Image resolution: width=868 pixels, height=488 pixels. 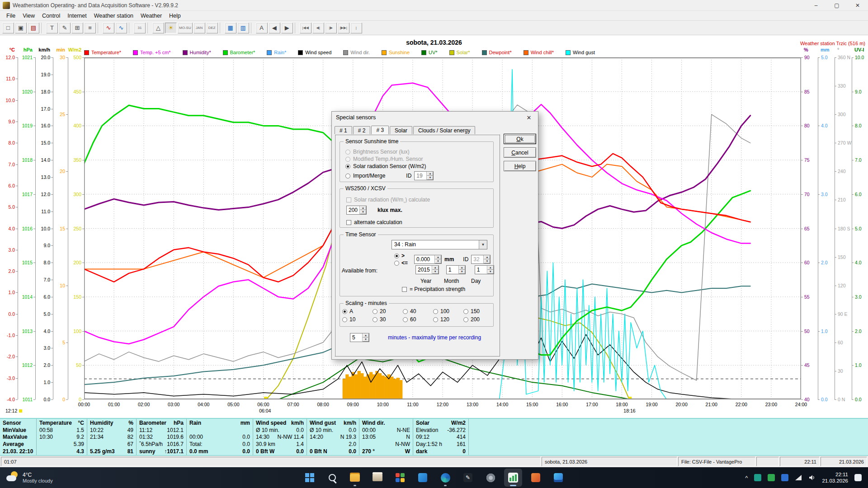 I want to click on tab-3: # 3, so click(x=380, y=130).